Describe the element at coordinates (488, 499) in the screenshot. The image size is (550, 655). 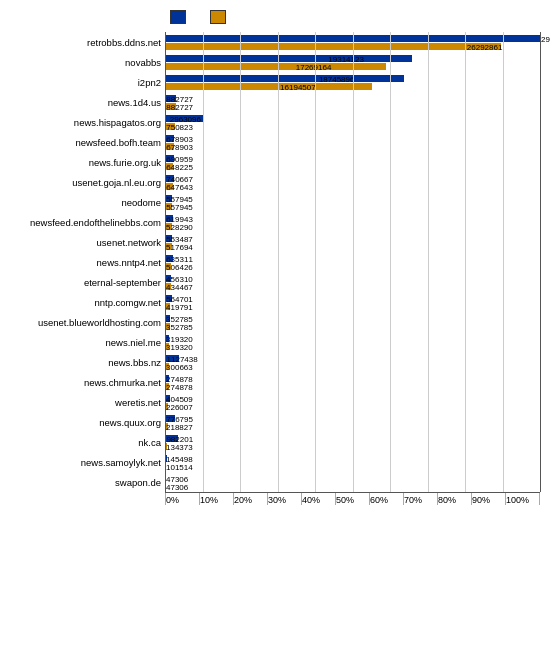
I see `x-tick: 90%` at that location.